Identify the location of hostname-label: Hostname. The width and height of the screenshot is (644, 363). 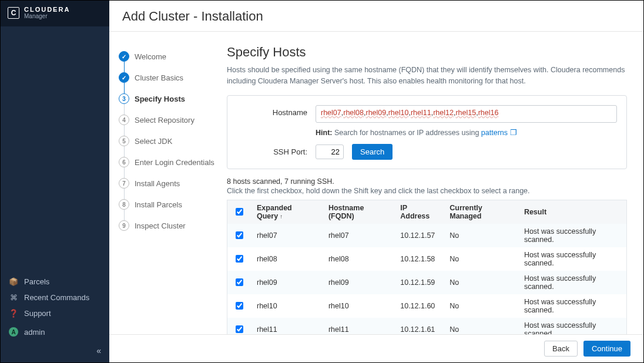
(272, 111).